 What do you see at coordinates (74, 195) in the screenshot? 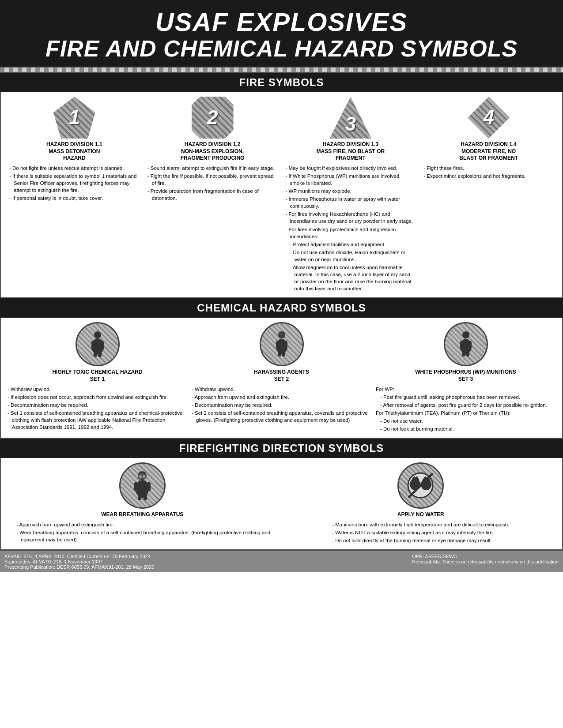
I see `hazard-col-1: 1 HAZARD DIVISION 1.1 MASS DETONATION HA…` at bounding box center [74, 195].